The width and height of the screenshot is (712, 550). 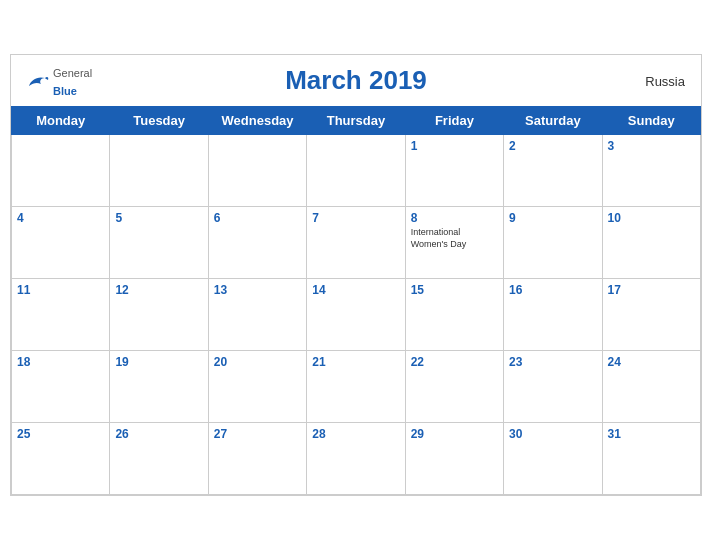 What do you see at coordinates (651, 315) in the screenshot?
I see `table-row: 17` at bounding box center [651, 315].